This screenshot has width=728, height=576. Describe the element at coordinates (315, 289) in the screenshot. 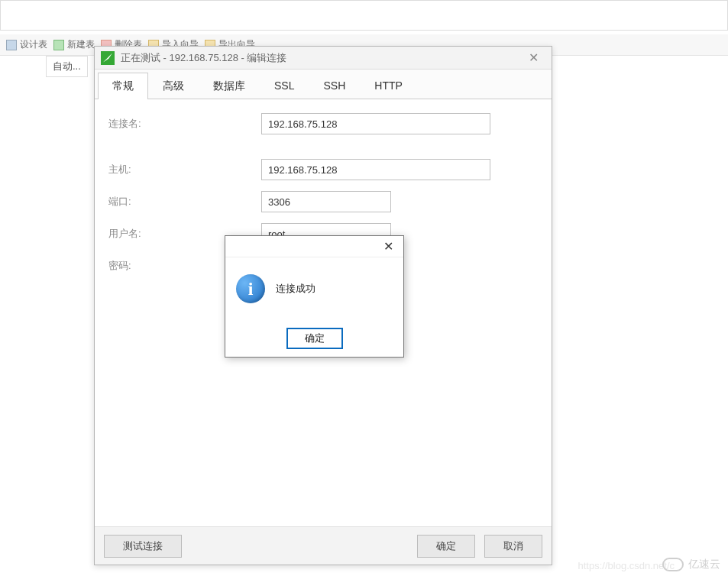

I see `msgbox-body: i 连接成功` at that location.